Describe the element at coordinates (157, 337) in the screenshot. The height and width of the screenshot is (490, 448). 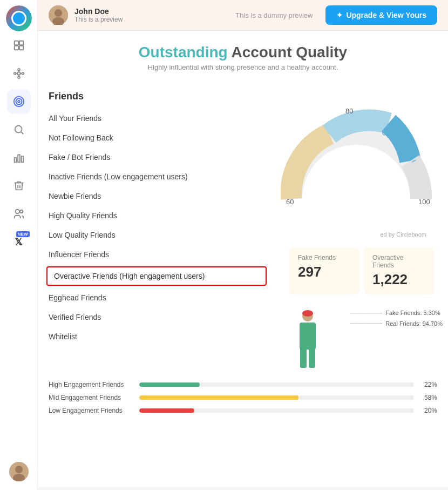
I see `menu-item-whitelist: Whitelist` at that location.